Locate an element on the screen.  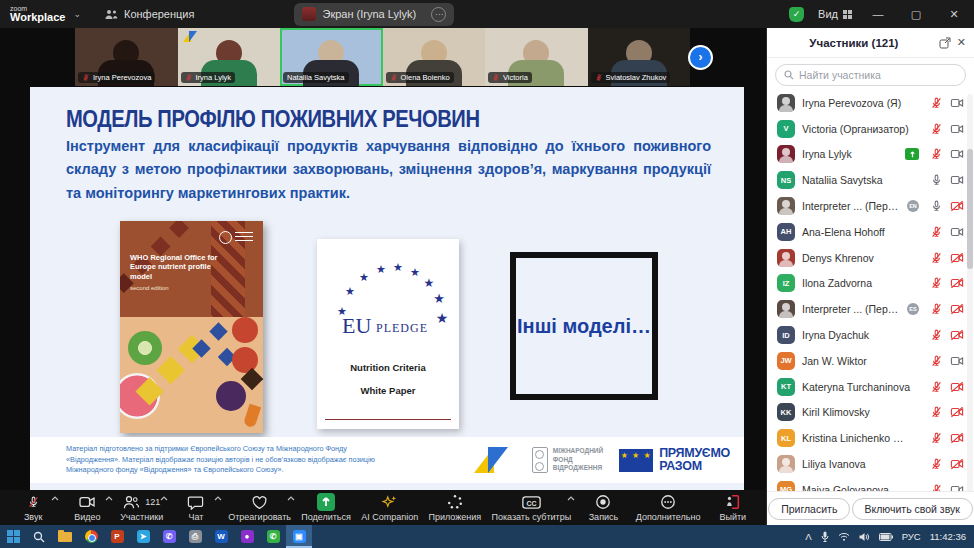
toolbar-people-button: 121 Участники is located at coordinates (142, 508).